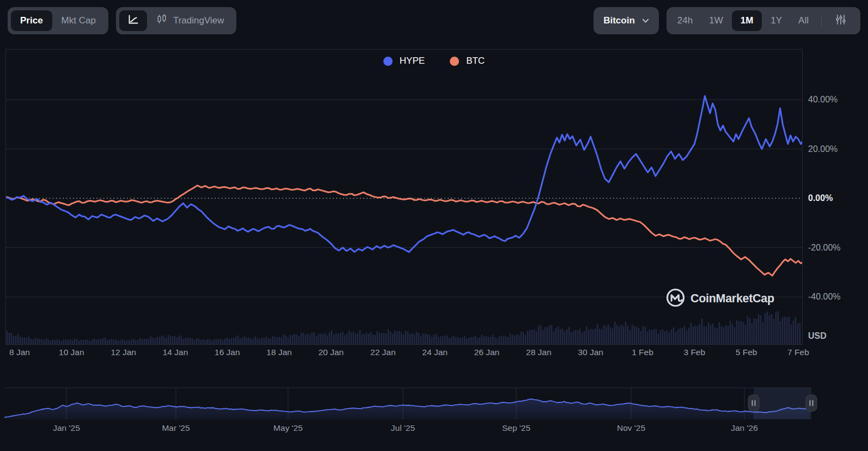 This screenshot has width=868, height=451. Describe the element at coordinates (798, 352) in the screenshot. I see `x-axis-label-7-feb: 7 Feb` at that location.